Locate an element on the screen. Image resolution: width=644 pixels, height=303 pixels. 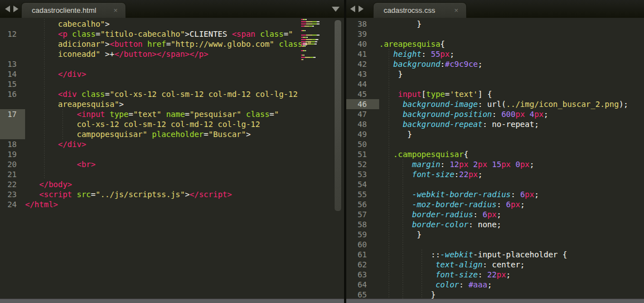
line-number: 45 is located at coordinates (362, 94).